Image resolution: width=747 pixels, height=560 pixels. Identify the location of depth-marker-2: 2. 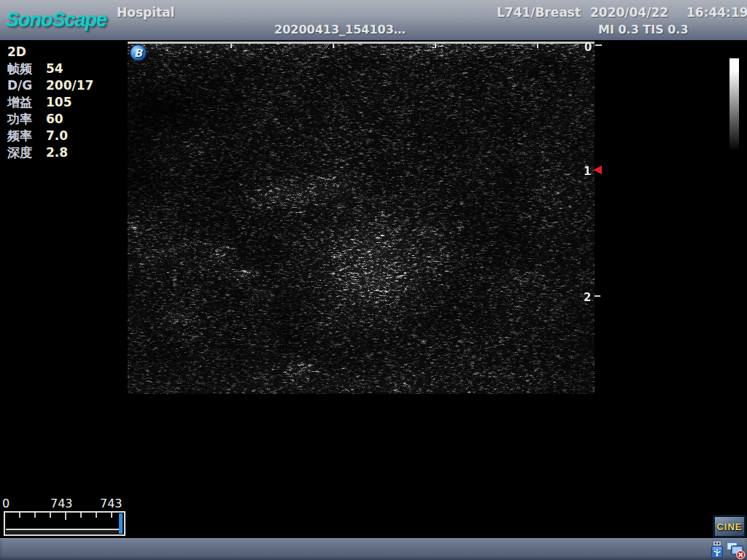
(587, 298).